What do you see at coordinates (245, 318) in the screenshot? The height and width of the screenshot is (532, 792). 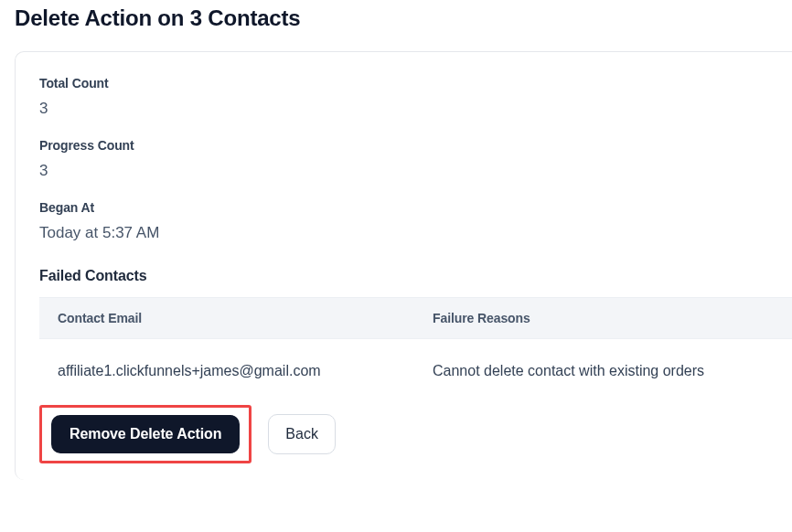 I see `column-contact-email: Contact Email` at bounding box center [245, 318].